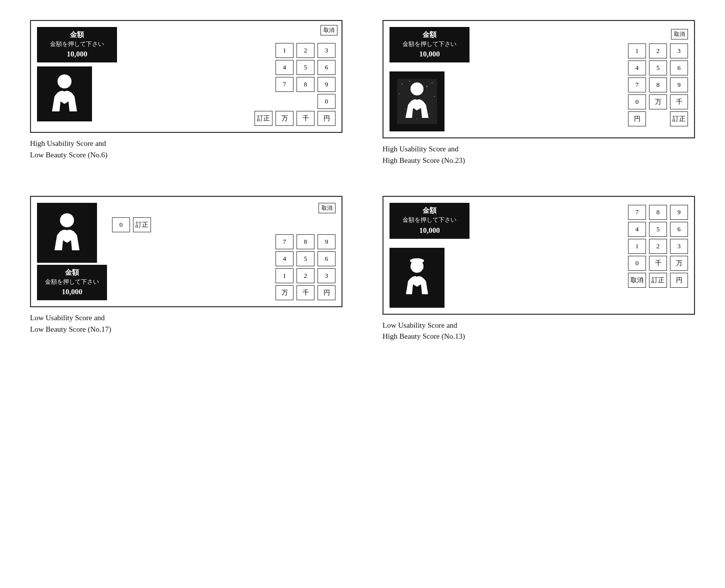  Describe the element at coordinates (637, 85) in the screenshot. I see `p2-key-7: 7` at that location.